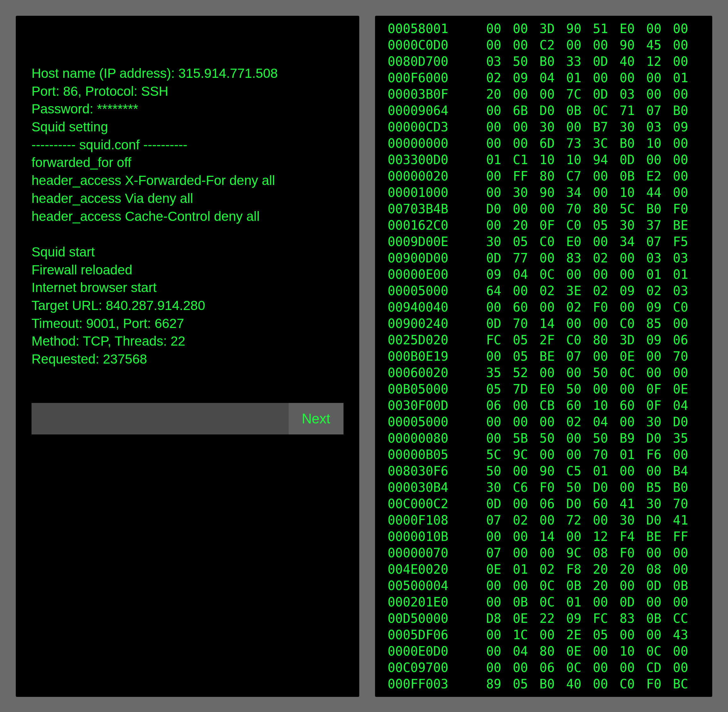 This screenshot has width=728, height=712. What do you see at coordinates (660, 307) in the screenshot?
I see `hex-byte: 09` at bounding box center [660, 307].